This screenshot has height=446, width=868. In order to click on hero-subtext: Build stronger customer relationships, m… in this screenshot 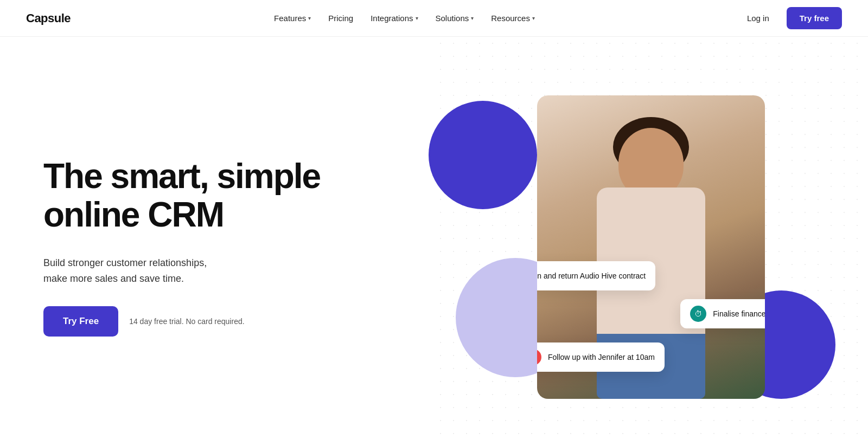, I will do `click(195, 271)`.